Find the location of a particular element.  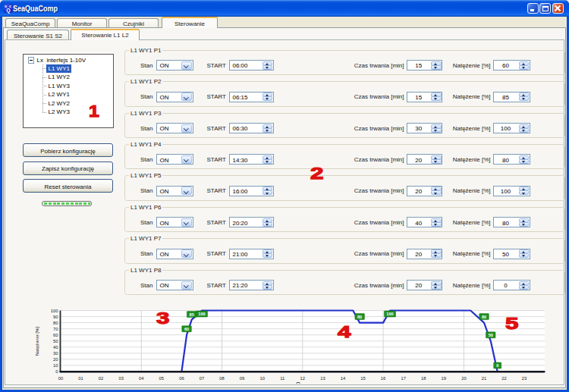

svg-text: 03 is located at coordinates (121, 378).